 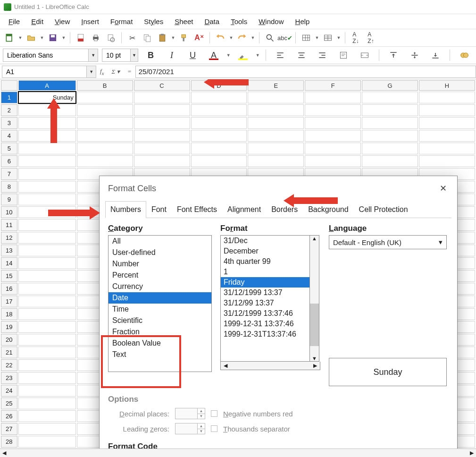 What do you see at coordinates (172, 55) in the screenshot?
I see `italic-button: I` at bounding box center [172, 55].